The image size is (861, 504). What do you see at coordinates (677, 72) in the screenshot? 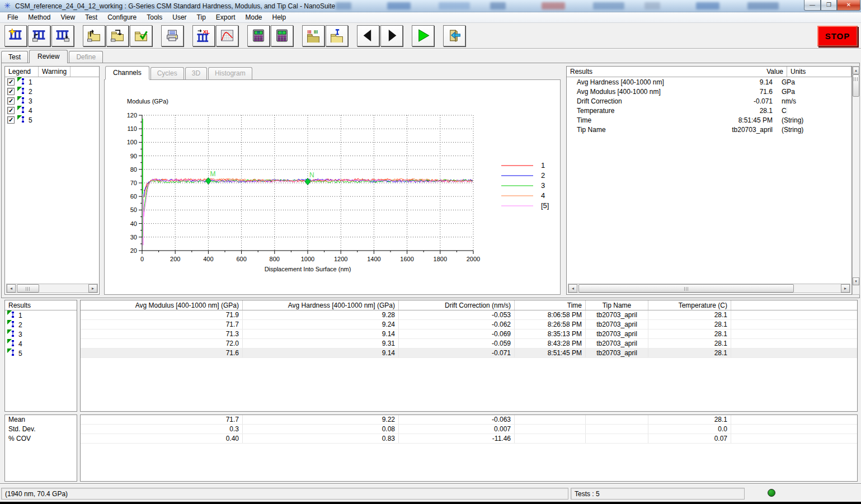
I see `results-header-cell: ResultsValue` at bounding box center [677, 72].